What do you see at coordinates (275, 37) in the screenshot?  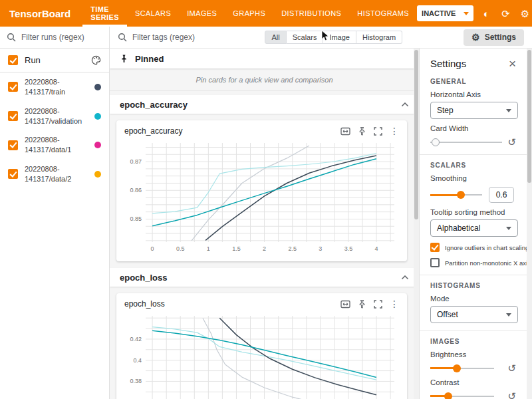 I see `chip-all: All` at bounding box center [275, 37].